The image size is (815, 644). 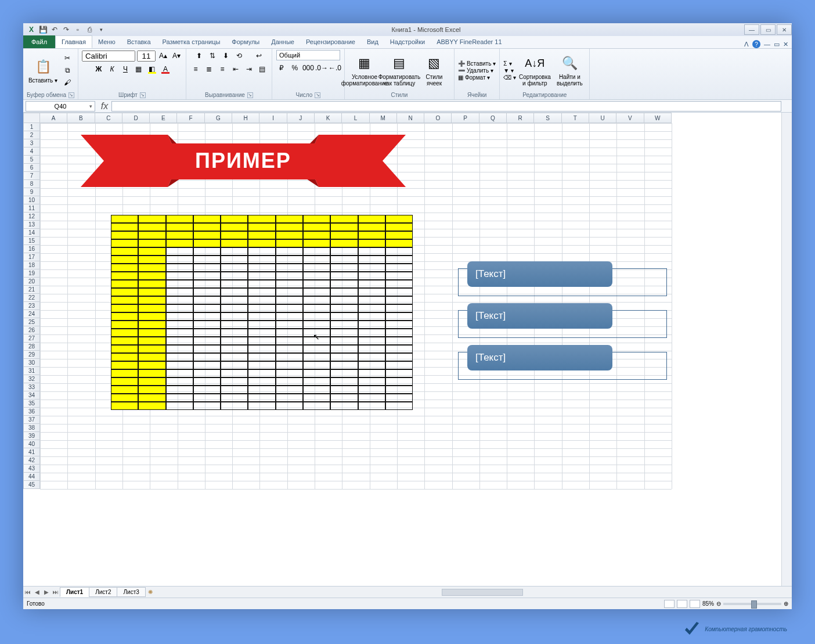 What do you see at coordinates (31, 322) in the screenshot?
I see `row-header: 25` at bounding box center [31, 322].